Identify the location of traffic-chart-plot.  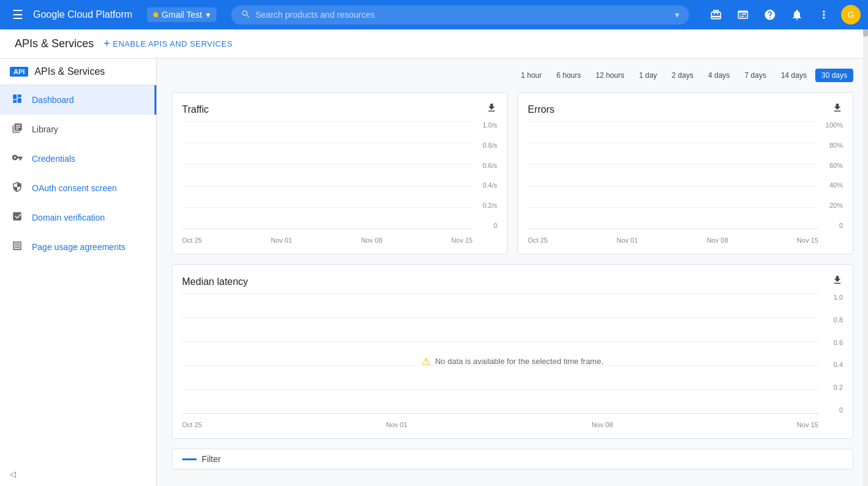
(327, 175).